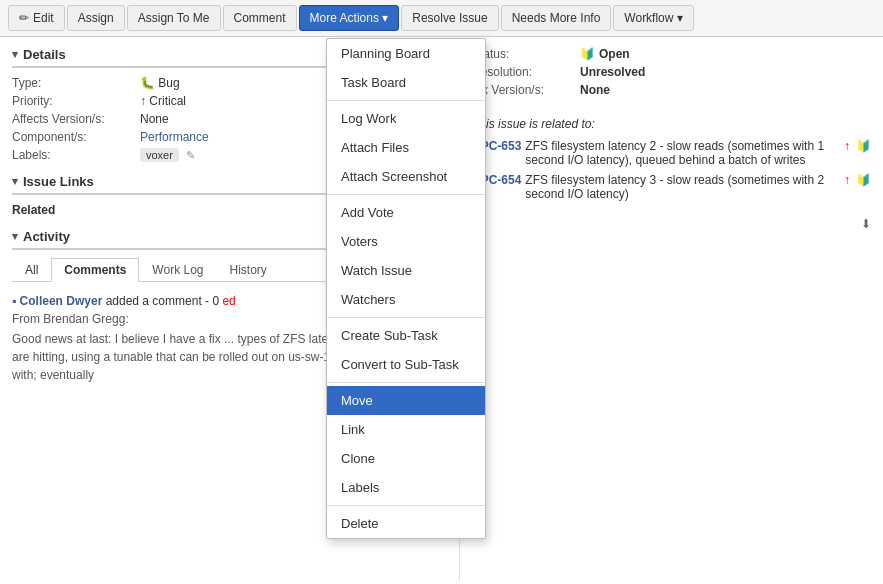  What do you see at coordinates (726, 54) in the screenshot?
I see `status-value: 🔰 Open` at bounding box center [726, 54].